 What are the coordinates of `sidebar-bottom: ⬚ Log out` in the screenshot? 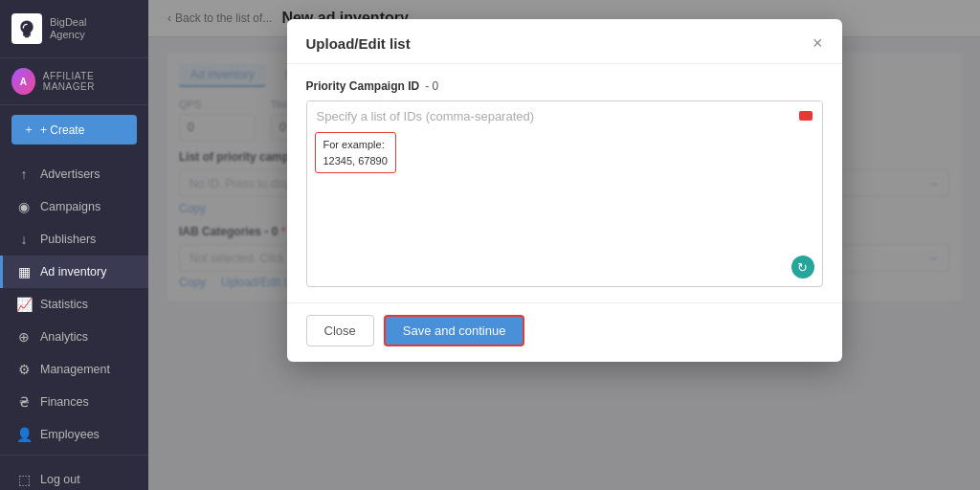 It's located at (75, 473).